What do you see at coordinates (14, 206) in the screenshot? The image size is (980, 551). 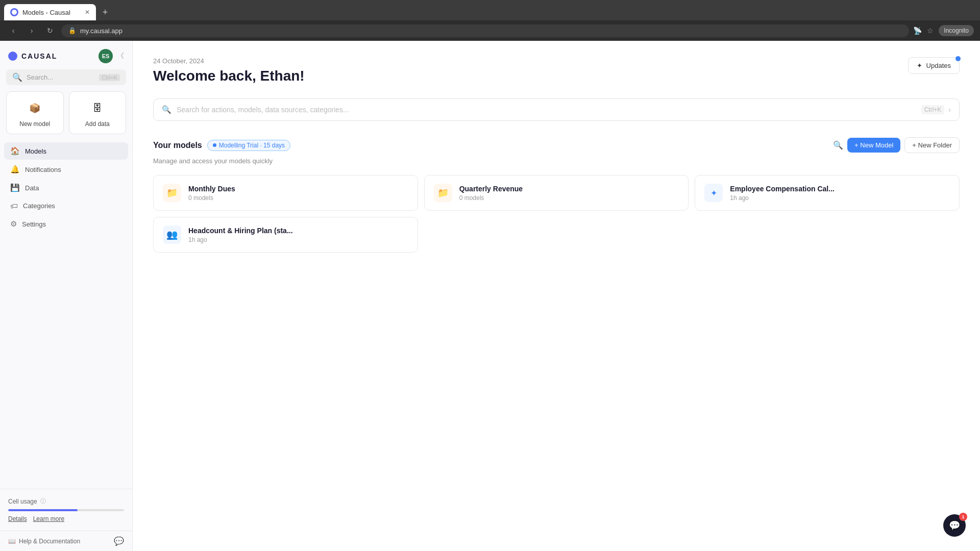 I see `categories-icon: 🏷` at bounding box center [14, 206].